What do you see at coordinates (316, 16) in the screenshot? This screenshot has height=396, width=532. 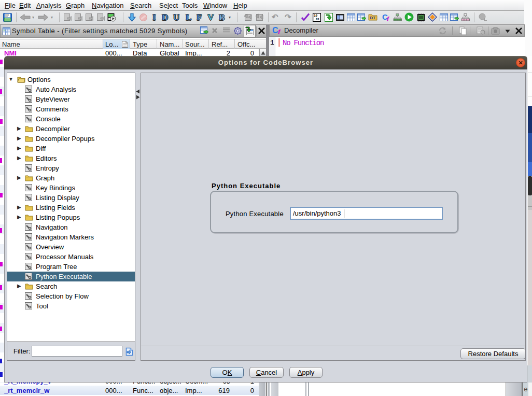 I see `svg-text: 10` at bounding box center [316, 16].